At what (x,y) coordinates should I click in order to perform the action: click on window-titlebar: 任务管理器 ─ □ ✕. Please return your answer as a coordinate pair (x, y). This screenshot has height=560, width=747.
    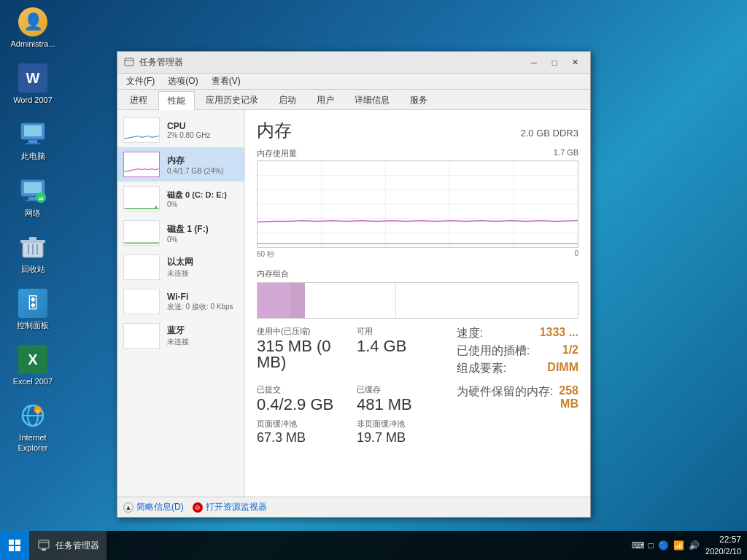
    Looking at the image, I should click on (354, 63).